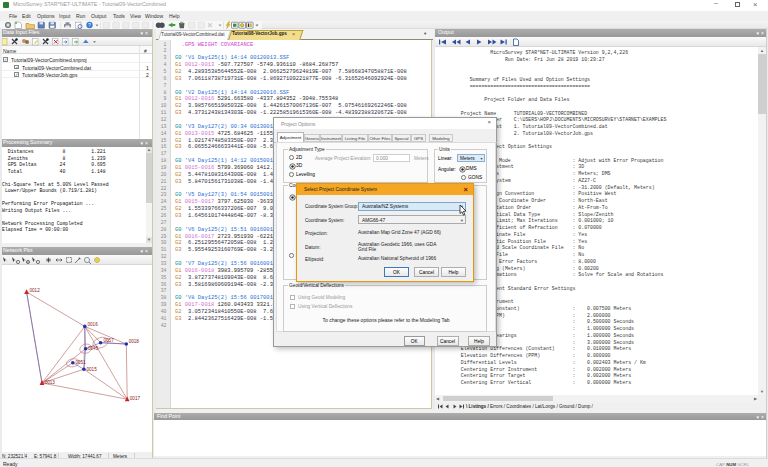 The image size is (768, 467). I want to click on svg-text: 0051, so click(82, 362).